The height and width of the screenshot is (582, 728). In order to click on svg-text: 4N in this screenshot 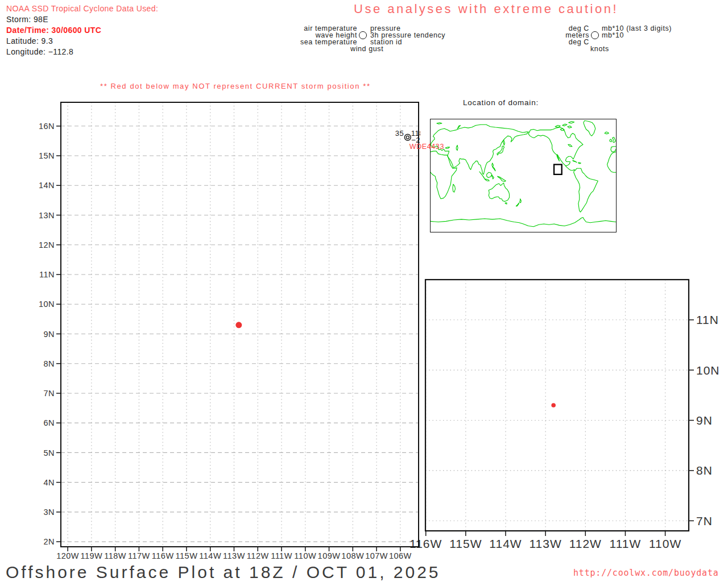, I will do `click(49, 483)`.